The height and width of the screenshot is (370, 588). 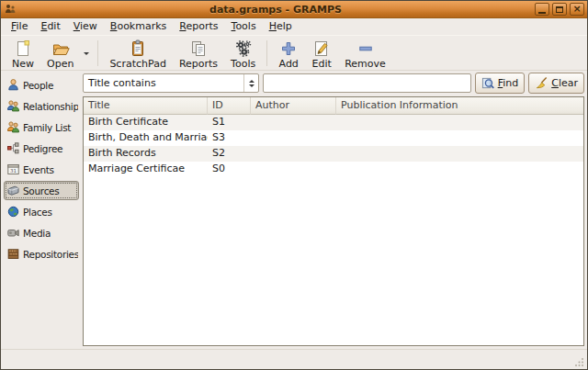 What do you see at coordinates (13, 84) in the screenshot?
I see `person-icon` at bounding box center [13, 84].